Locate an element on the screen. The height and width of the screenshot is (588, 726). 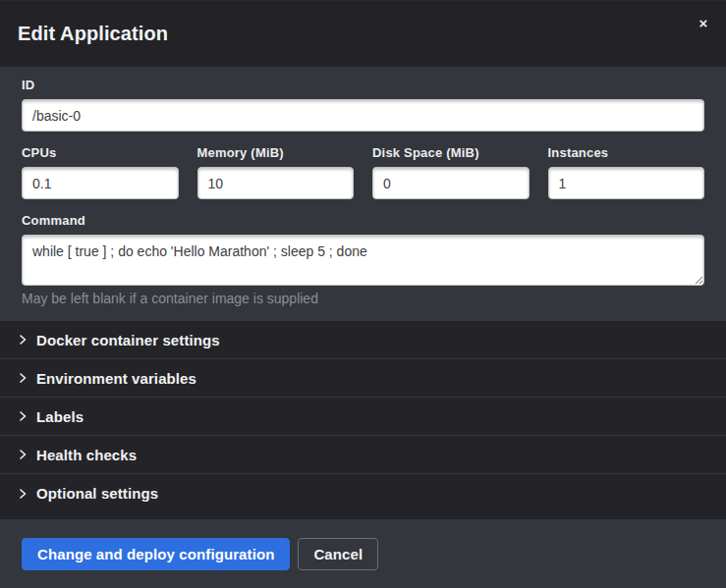
section-docker-container-settings: Docker container settings is located at coordinates (363, 340).